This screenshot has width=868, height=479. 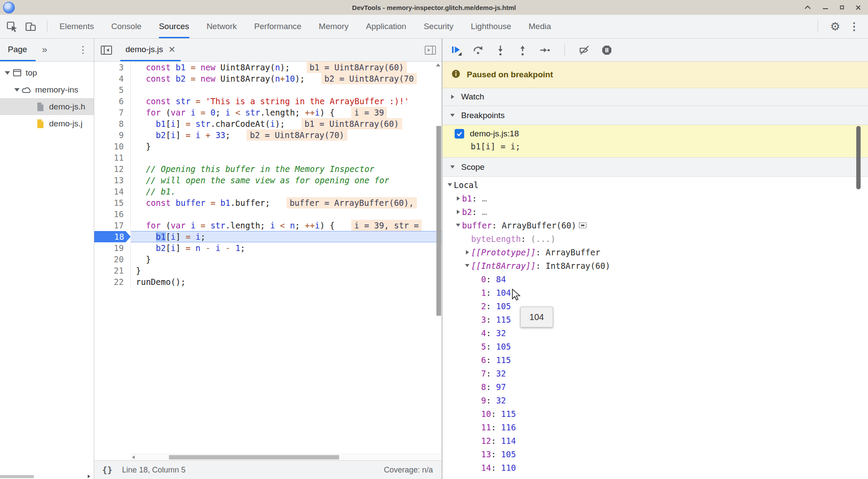 I want to click on line-number: 12, so click(x=112, y=169).